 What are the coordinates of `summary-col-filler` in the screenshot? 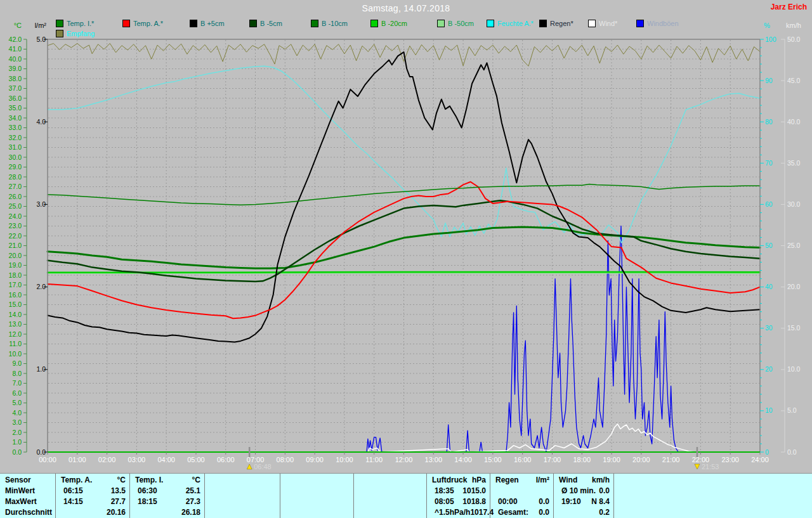 It's located at (710, 496).